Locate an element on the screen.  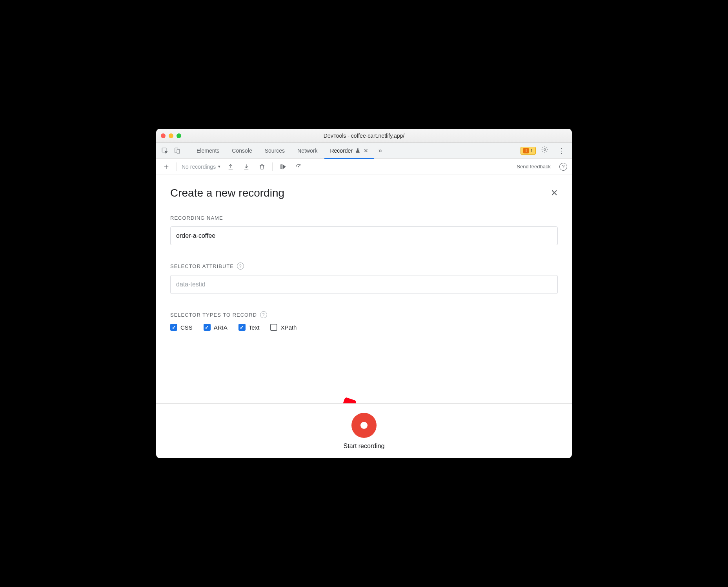
page-title: Create a new recording is located at coordinates (228, 193).